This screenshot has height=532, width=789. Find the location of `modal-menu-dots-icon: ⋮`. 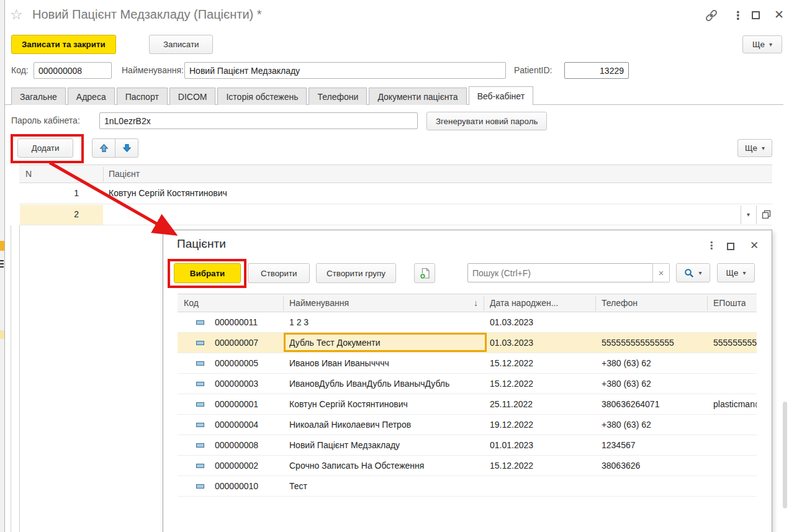

modal-menu-dots-icon: ⋮ is located at coordinates (711, 246).